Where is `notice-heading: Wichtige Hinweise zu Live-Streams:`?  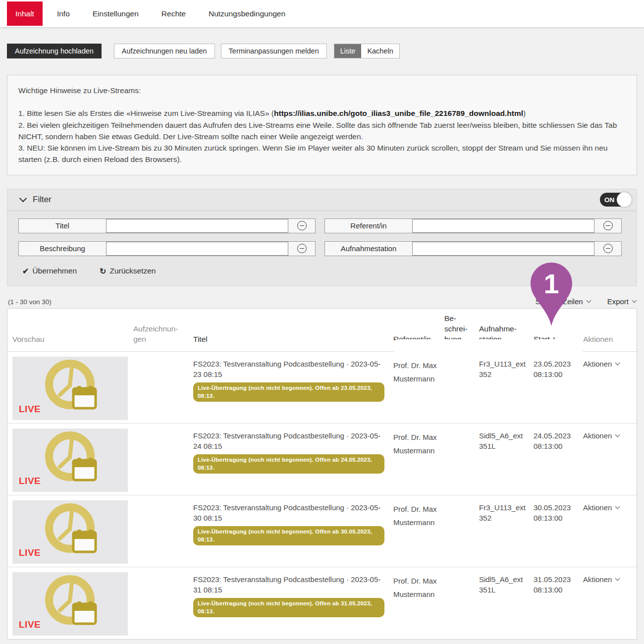
notice-heading: Wichtige Hinweise zu Live-Streams: is located at coordinates (322, 90).